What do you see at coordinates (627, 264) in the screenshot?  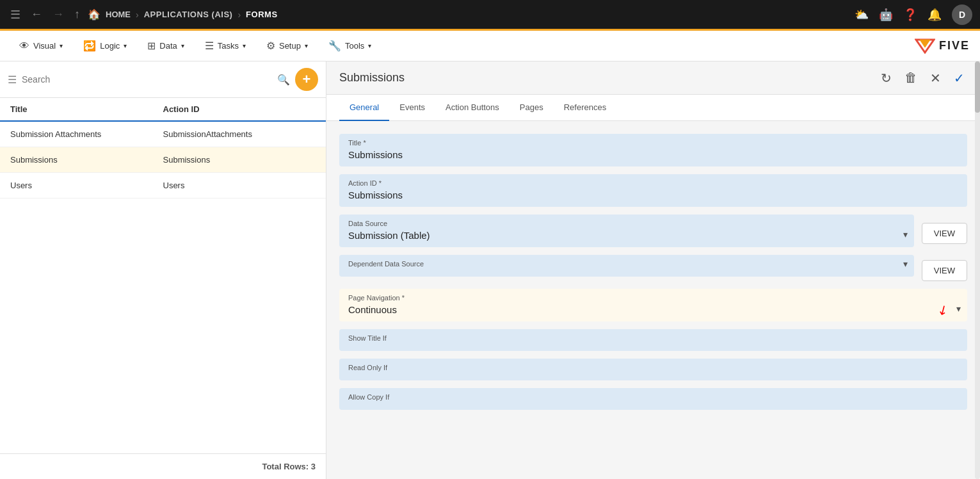 I see `dependent-data-source-label: Dependent Data Source` at bounding box center [627, 264].